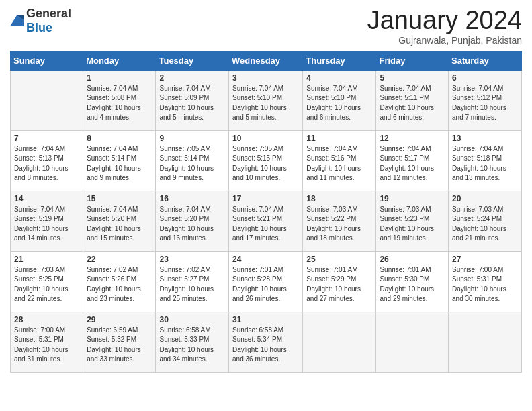 Image resolution: width=532 pixels, height=411 pixels. What do you see at coordinates (120, 342) in the screenshot?
I see `calendar-cell: 29Sunrise: 6:59 AM Sunset: 5:32 PM Dayli…` at bounding box center [120, 342].